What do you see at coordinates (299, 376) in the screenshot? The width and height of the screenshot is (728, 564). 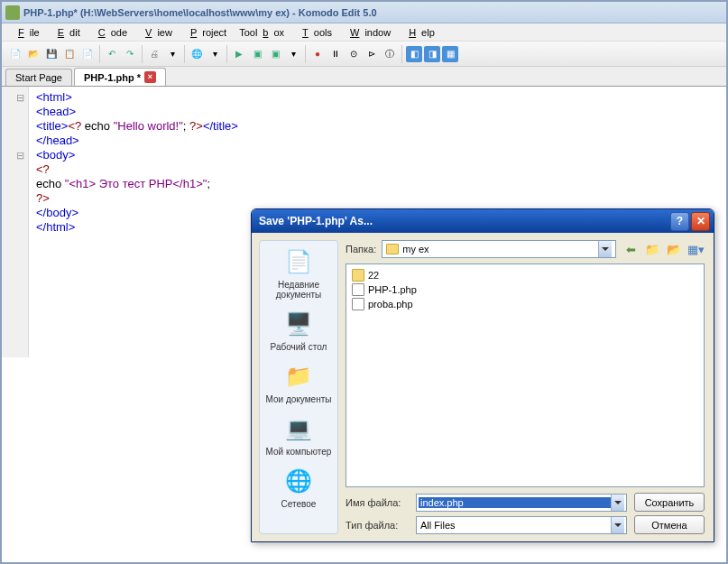 I see `place-icon: 📁` at bounding box center [299, 376].